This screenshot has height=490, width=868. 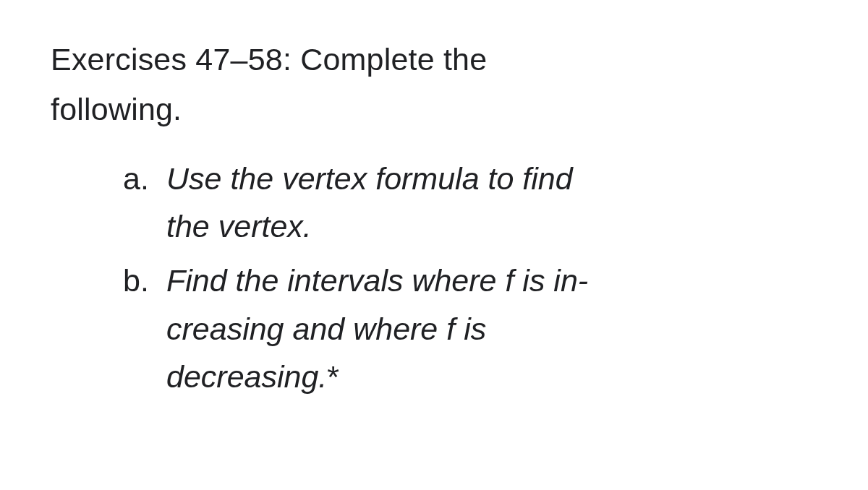 What do you see at coordinates (269, 59) in the screenshot?
I see `heading-line-1: Exercises 47–58: Complete the` at bounding box center [269, 59].